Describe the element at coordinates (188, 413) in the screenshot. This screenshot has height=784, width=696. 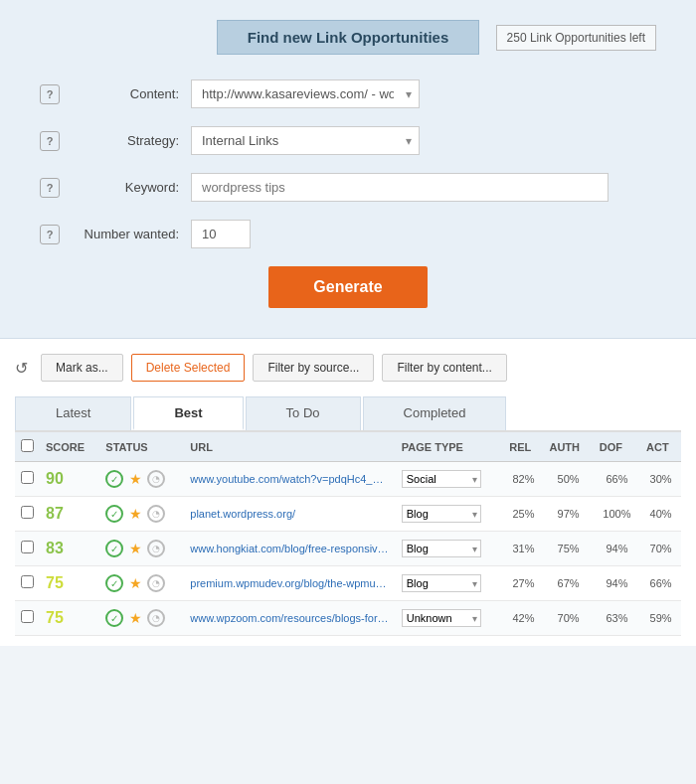
I see `tab-best: Best` at that location.